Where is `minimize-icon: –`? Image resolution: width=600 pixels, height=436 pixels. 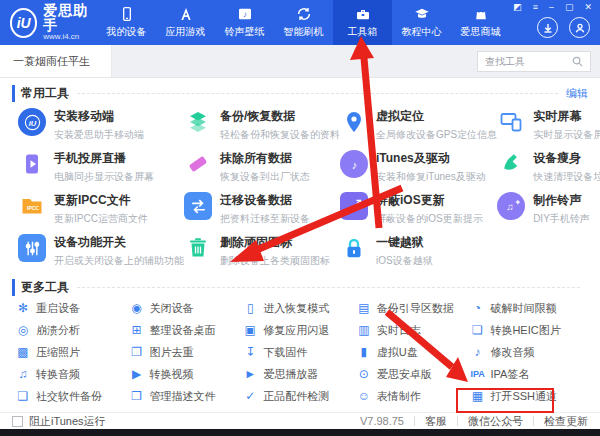 minimize-icon: – is located at coordinates (552, 8).